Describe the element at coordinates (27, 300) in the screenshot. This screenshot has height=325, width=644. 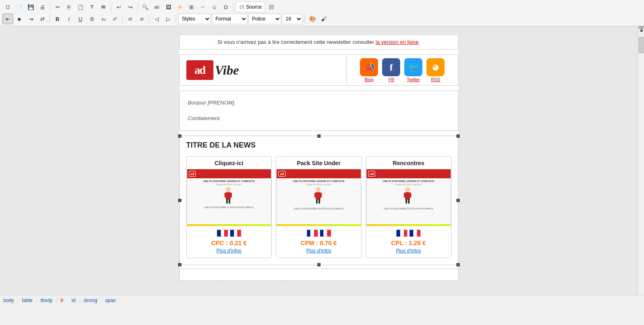
I see `status-table: table` at that location.